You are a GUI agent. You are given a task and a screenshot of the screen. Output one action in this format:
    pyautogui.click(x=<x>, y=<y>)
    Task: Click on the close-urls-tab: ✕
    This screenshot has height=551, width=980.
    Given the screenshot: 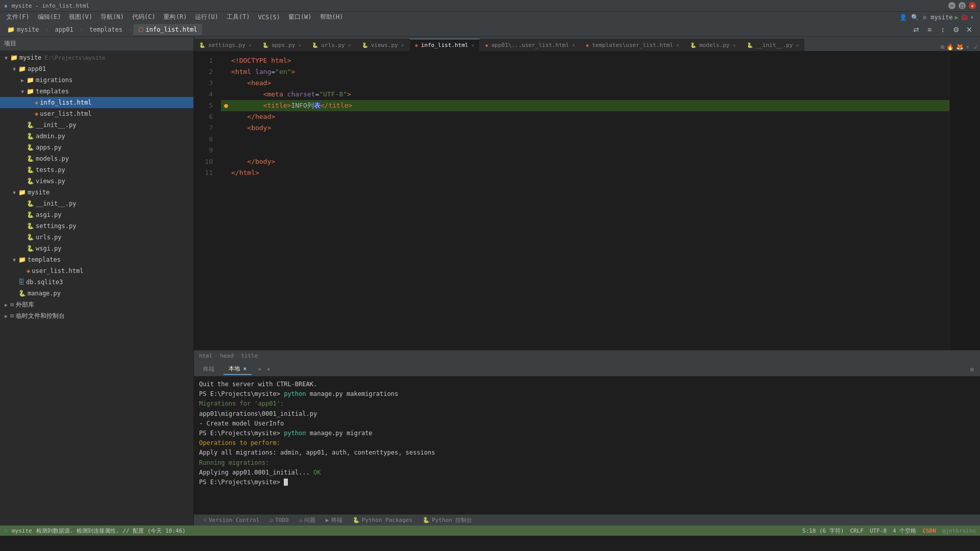 What is the action you would take?
    pyautogui.click(x=350, y=45)
    